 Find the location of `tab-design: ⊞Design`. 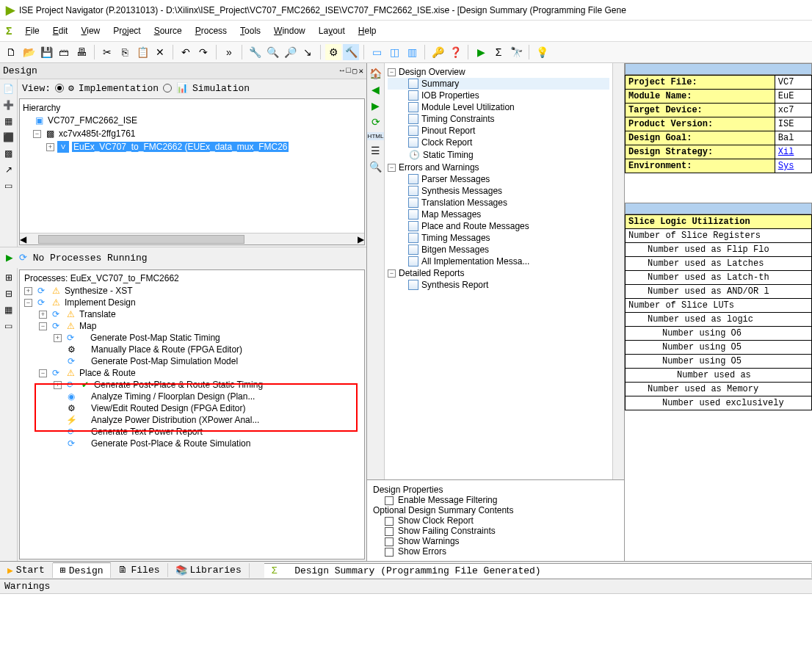

tab-design: ⊞Design is located at coordinates (82, 570).